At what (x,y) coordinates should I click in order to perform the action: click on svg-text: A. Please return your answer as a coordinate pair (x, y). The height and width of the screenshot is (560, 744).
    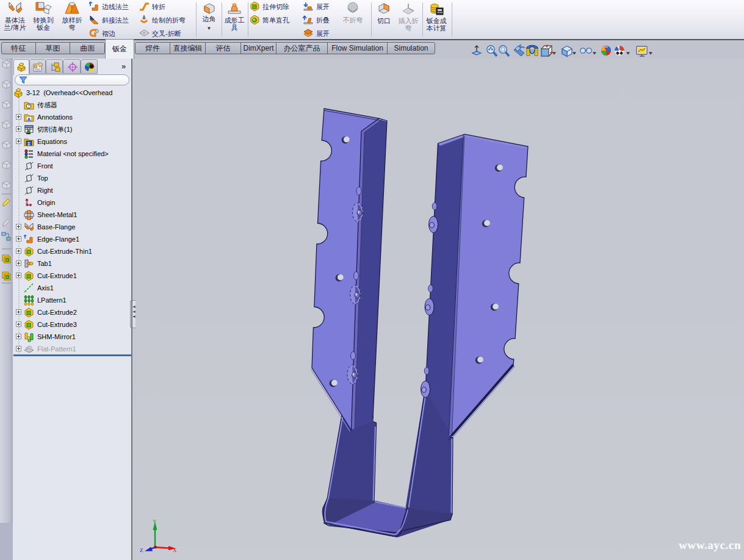
    Looking at the image, I should click on (29, 120).